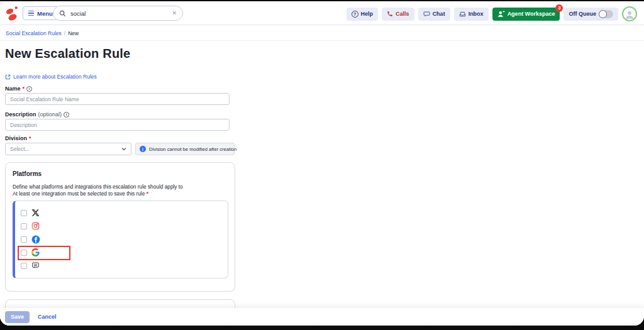 Image resolution: width=644 pixels, height=330 pixels. Describe the element at coordinates (24, 239) in the screenshot. I see `platform-facebook-checkbox` at that location.